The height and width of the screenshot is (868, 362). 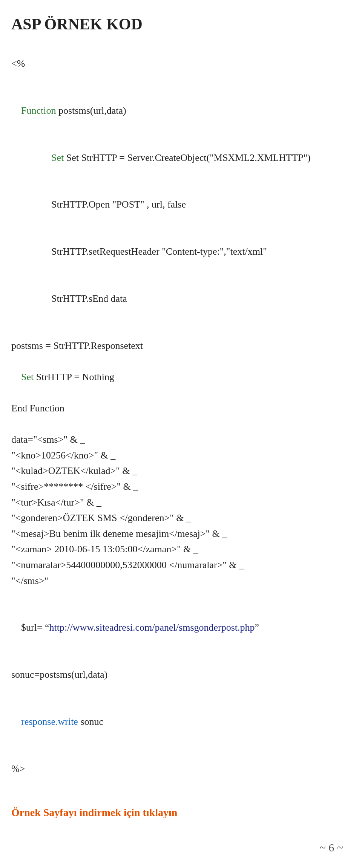 What do you see at coordinates (181, 503) in the screenshot?
I see `data-line-5: "<tur>Kısa</tur>" & _` at bounding box center [181, 503].